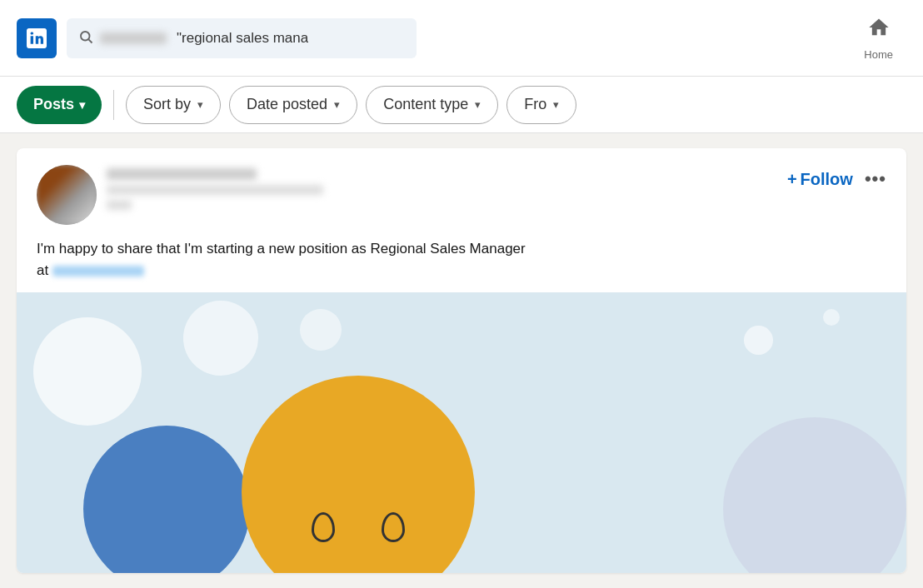  I want to click on more-icon: •••, so click(876, 178).